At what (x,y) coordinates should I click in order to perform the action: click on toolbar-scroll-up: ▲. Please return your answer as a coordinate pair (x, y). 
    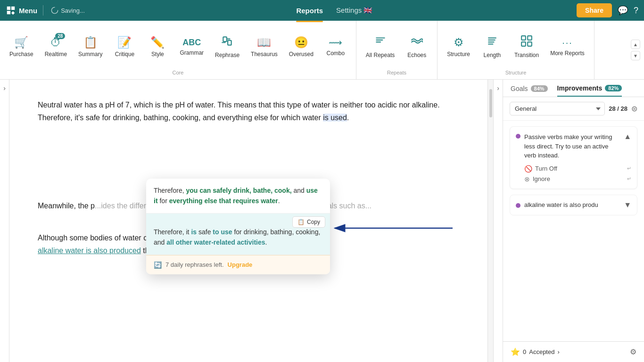
    Looking at the image, I should click on (636, 44).